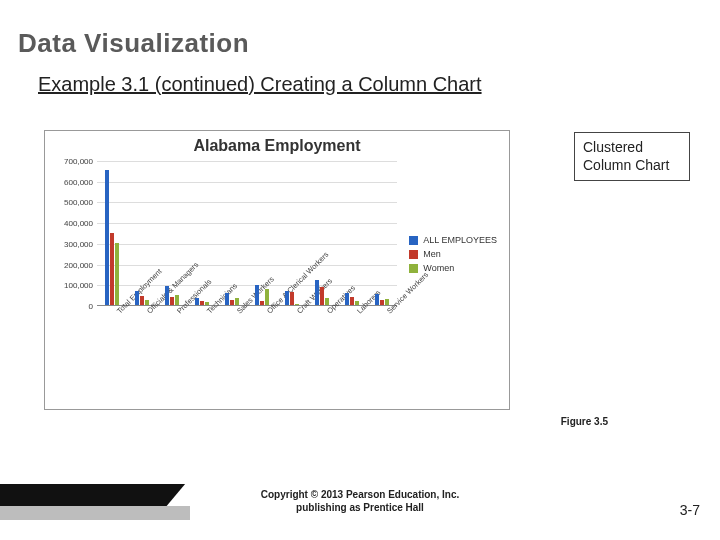 The width and height of the screenshot is (720, 540). What do you see at coordinates (360, 501) in the screenshot?
I see `copyright: Copyright © 2013 Pearson Education, Inc.…` at bounding box center [360, 501].